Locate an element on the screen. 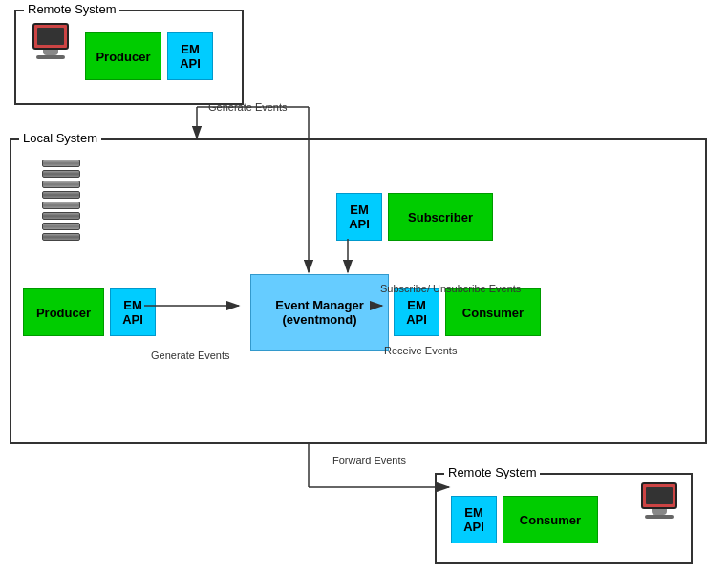 The image size is (728, 575). consumer-box-local: Consumer is located at coordinates (493, 312).